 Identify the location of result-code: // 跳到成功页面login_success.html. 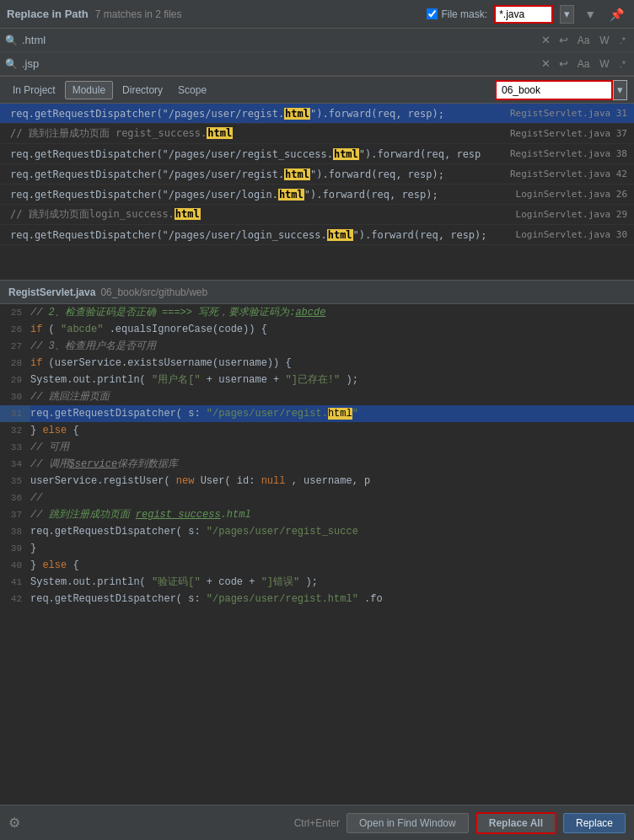
(260, 214).